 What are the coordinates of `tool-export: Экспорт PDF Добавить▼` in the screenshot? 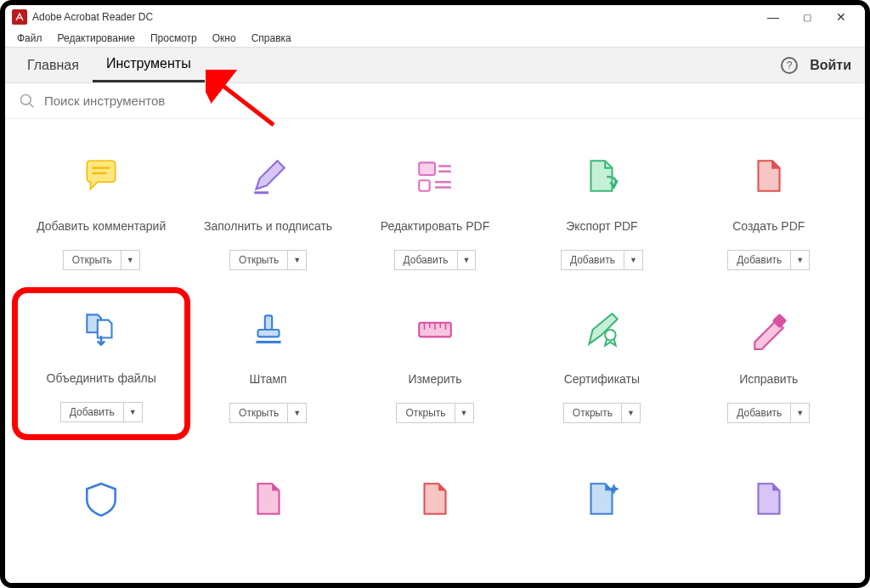 It's located at (602, 211).